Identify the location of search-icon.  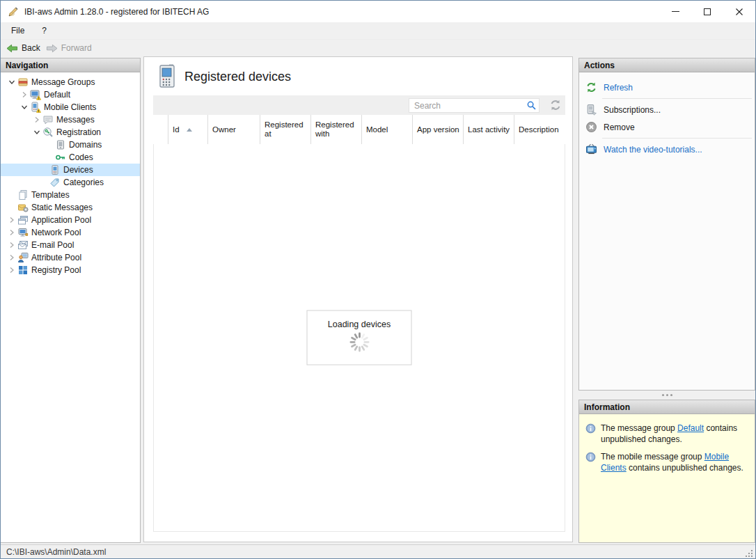
(532, 106).